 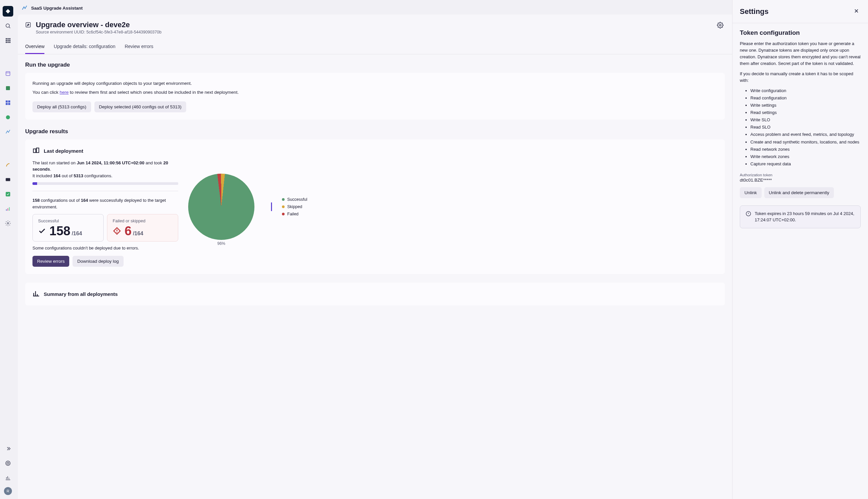 I want to click on successful-total: /164, so click(x=77, y=234).